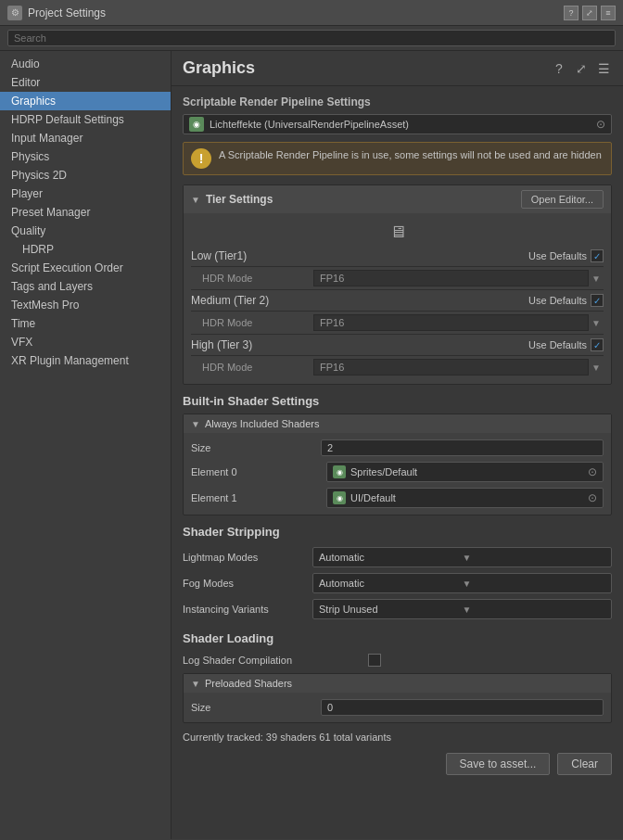  I want to click on fog-modes-dropdown: Automatic ▼, so click(462, 583).